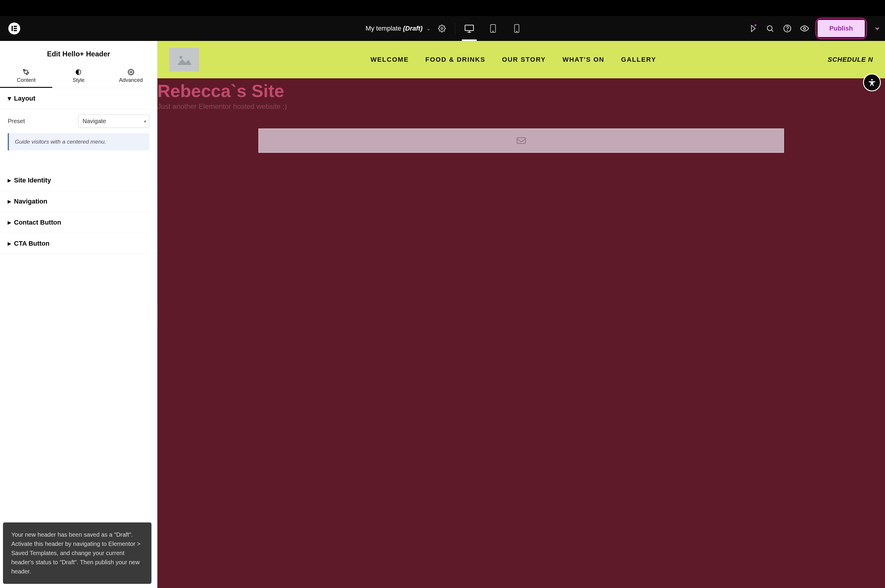  Describe the element at coordinates (413, 28) in the screenshot. I see `draft-status-label: (Draft)` at that location.